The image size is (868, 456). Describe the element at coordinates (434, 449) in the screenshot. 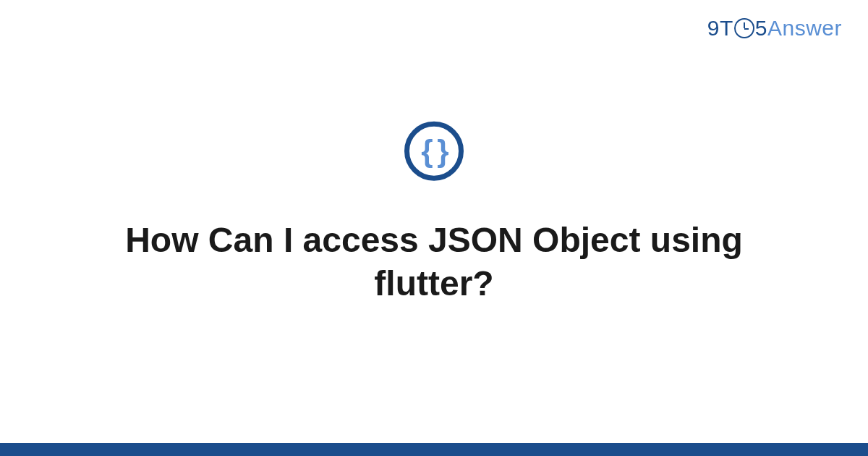

I see `footer-bar` at that location.